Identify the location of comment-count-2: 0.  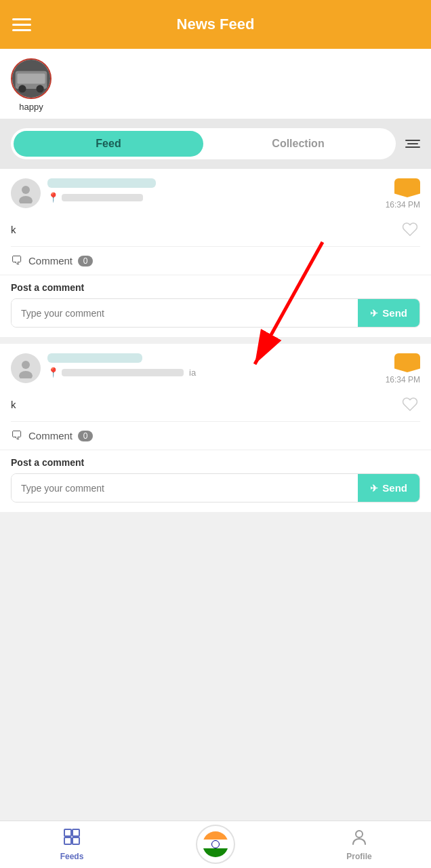
(85, 436).